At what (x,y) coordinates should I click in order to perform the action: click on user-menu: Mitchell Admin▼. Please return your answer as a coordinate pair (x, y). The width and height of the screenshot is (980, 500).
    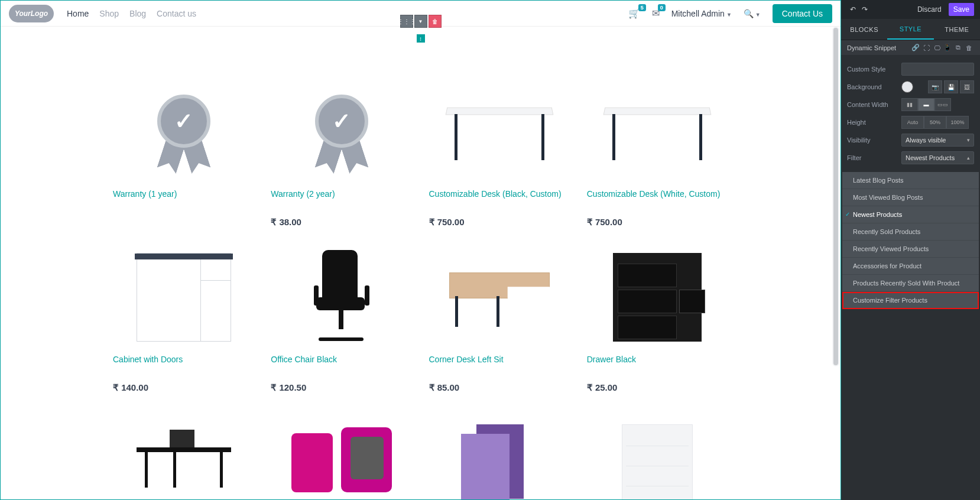
    Looking at the image, I should click on (702, 14).